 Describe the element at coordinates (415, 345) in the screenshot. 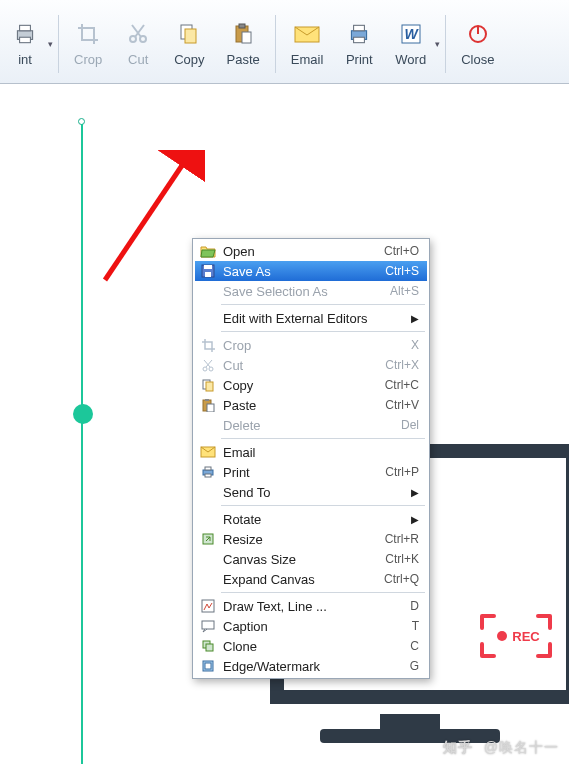

I see `menu-item-shortcut: X` at that location.